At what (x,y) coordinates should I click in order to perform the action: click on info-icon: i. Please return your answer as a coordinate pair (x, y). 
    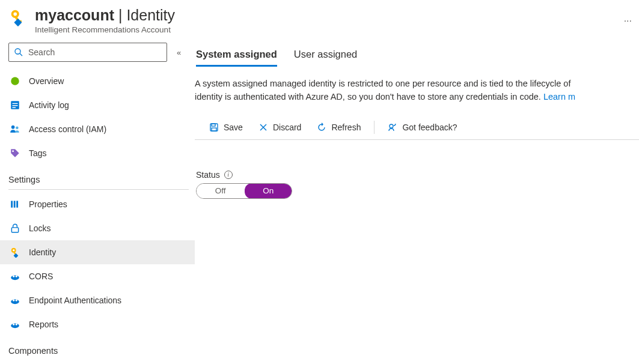
    Looking at the image, I should click on (228, 175).